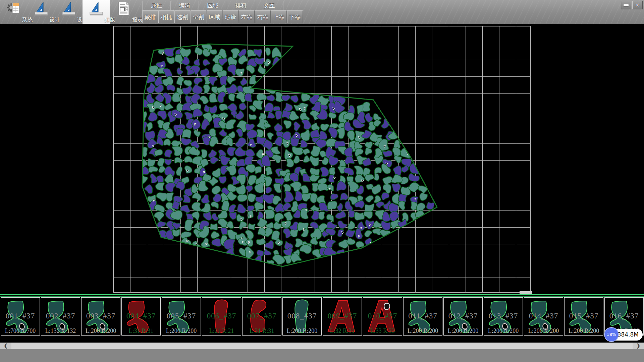  Describe the element at coordinates (241, 5) in the screenshot. I see `menu-button-4: 排料` at that location.